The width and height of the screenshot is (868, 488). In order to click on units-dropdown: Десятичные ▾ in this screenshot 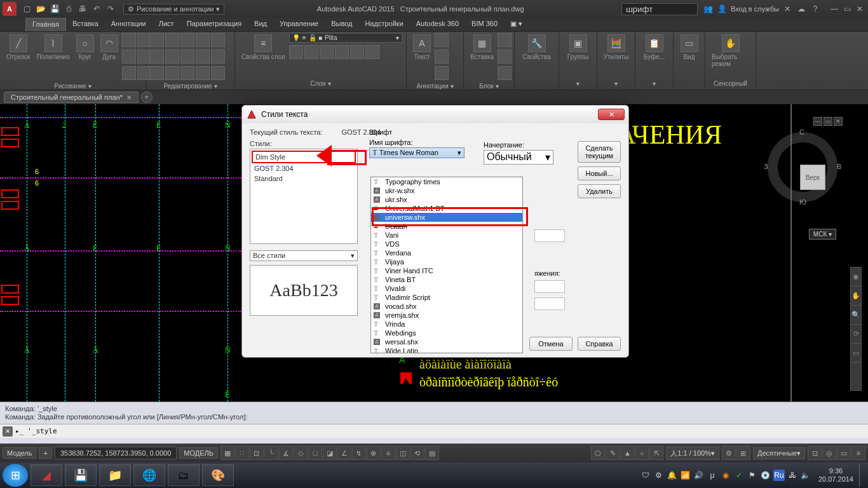, I will do `click(779, 454)`.